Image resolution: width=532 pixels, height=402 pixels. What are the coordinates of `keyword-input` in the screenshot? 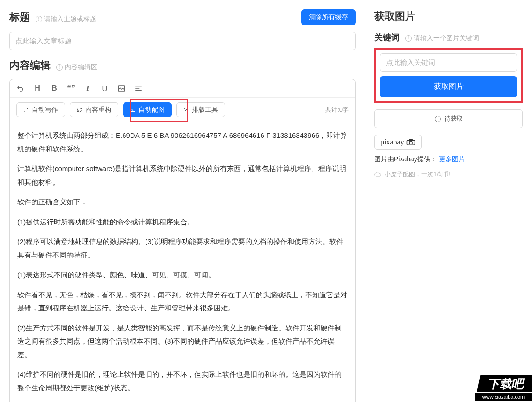 It's located at (448, 63).